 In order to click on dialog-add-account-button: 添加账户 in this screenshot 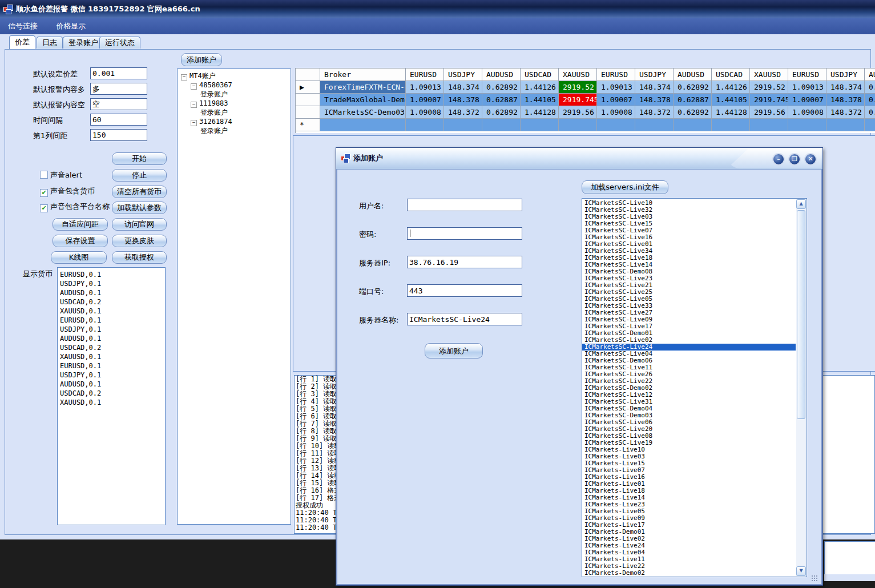, I will do `click(454, 351)`.